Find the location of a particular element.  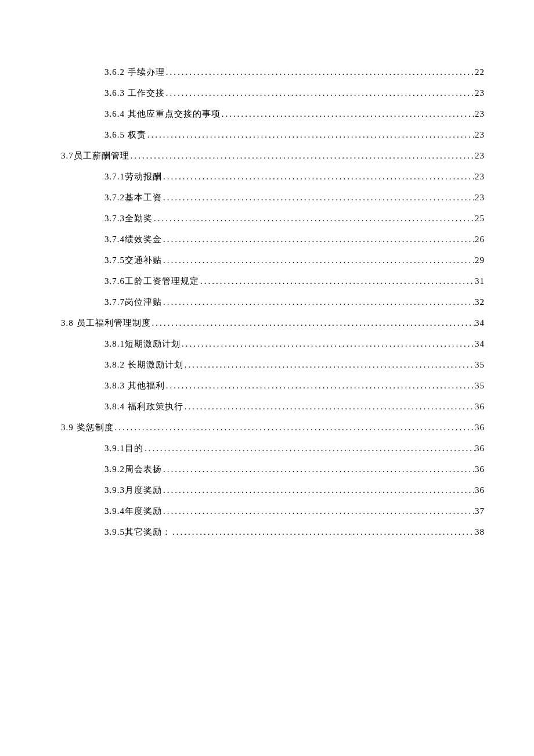

toc-page-number: 38 is located at coordinates (479, 532).